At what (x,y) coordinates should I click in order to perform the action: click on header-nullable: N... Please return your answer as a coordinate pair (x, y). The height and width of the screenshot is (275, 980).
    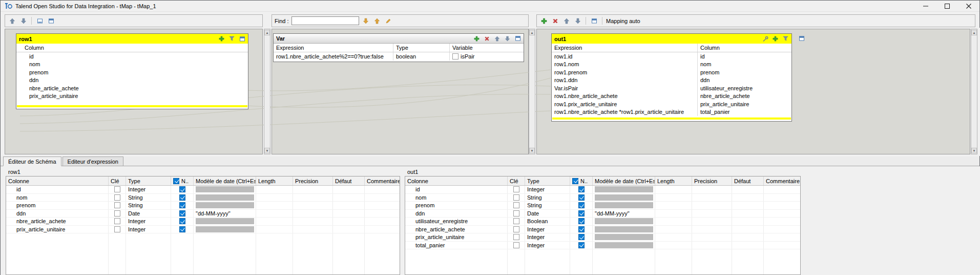
    Looking at the image, I should click on (182, 181).